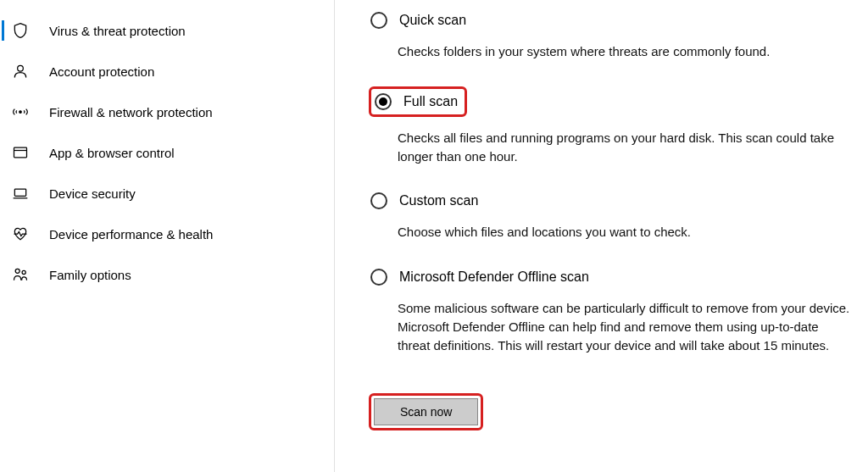  I want to click on sidebar-item-firewall: Firewall & network protection, so click(167, 112).